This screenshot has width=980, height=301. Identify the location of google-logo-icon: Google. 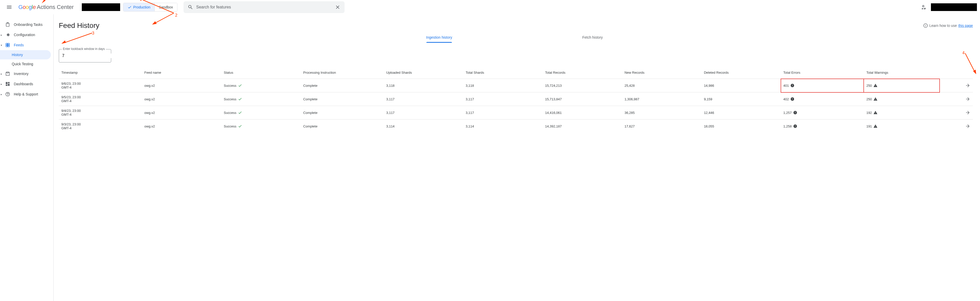
(27, 7).